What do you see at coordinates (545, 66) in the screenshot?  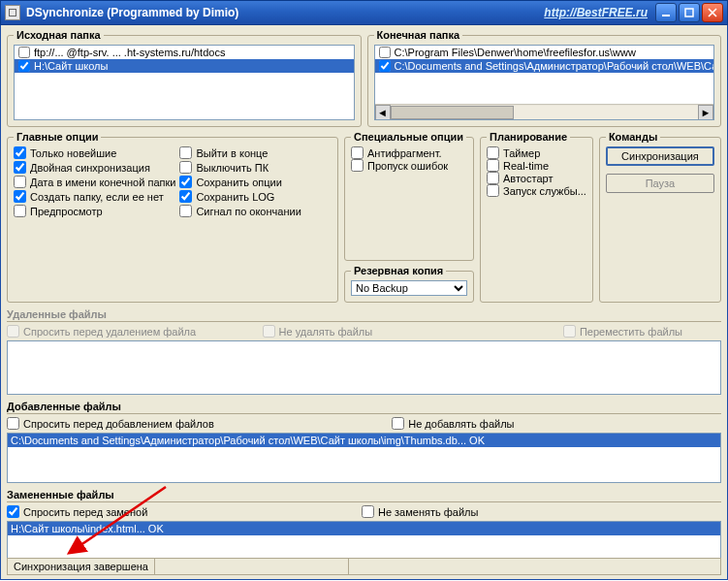 I see `list-item: C:\Documents and Settings\Администратор\…` at bounding box center [545, 66].